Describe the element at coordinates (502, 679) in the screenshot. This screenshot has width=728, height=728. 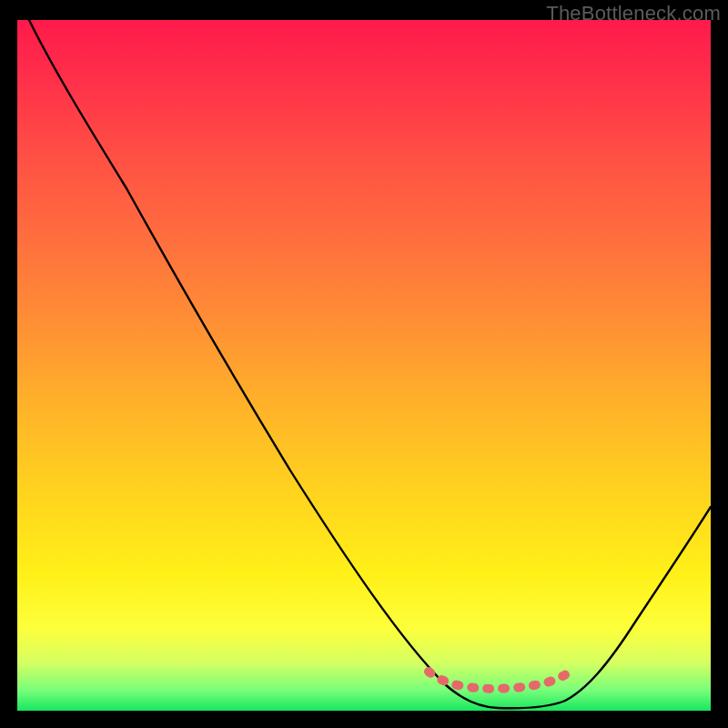
I see `sweet-spot-band` at that location.